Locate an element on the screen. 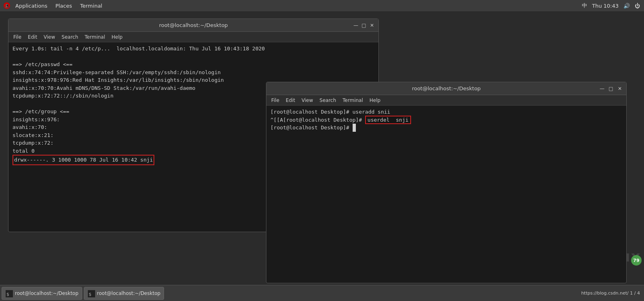 Image resolution: width=644 pixels, height=301 pixels. terminal-menu: Terminal is located at coordinates (91, 6).